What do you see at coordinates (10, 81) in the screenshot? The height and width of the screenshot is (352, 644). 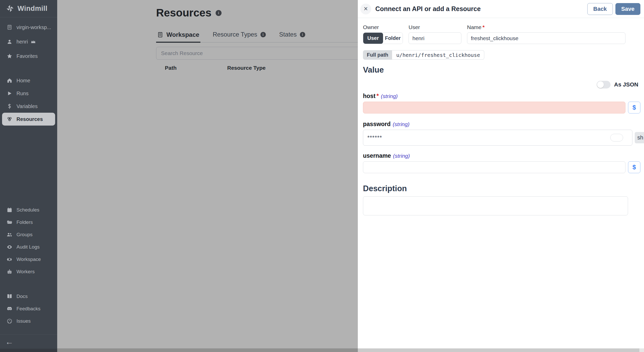 I see `home-icon` at bounding box center [10, 81].